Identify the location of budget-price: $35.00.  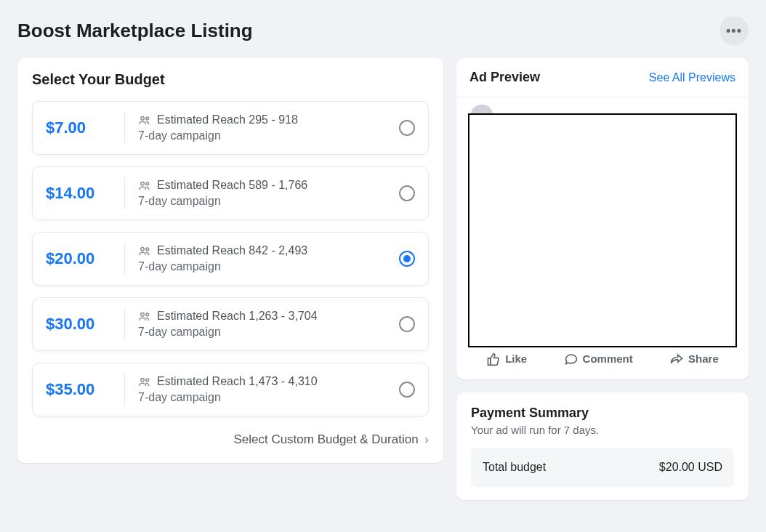
(82, 390).